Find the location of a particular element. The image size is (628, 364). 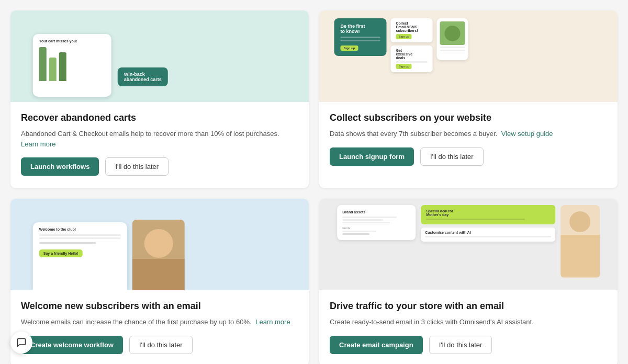

learn-more-link-welcome: Learn more is located at coordinates (273, 322).